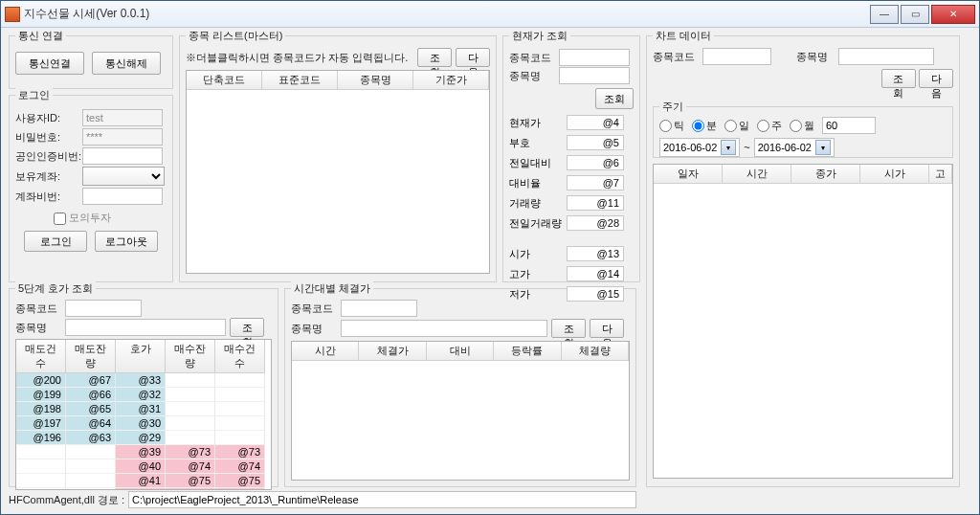 This screenshot has height=515, width=980. What do you see at coordinates (145, 327) in the screenshot?
I see `fivestep-name-input` at bounding box center [145, 327].